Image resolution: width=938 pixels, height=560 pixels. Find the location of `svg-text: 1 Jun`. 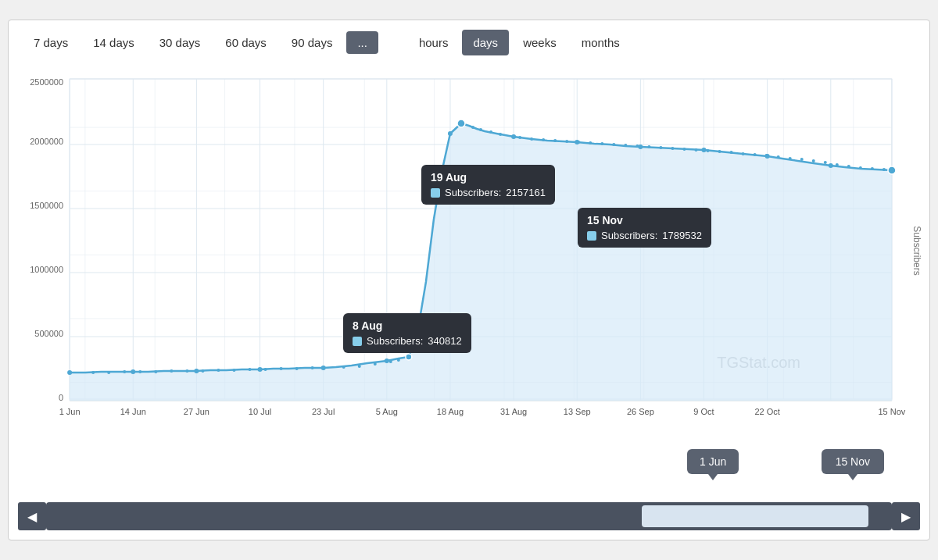

svg-text: 1 Jun is located at coordinates (70, 412).